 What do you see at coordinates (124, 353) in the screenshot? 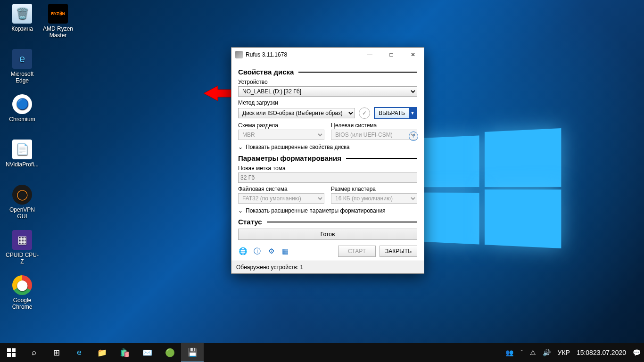
I see `taskbar-store: 🛍️` at bounding box center [124, 353].